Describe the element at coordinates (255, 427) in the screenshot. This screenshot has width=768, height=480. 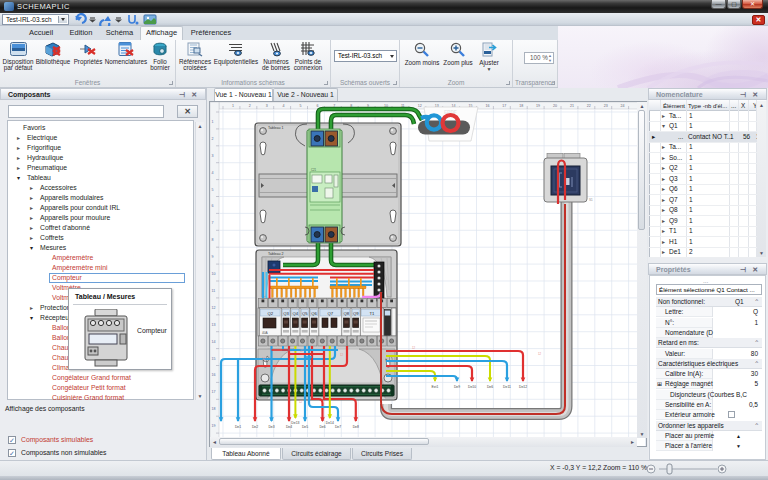
I see `svg-text: De2` at that location.